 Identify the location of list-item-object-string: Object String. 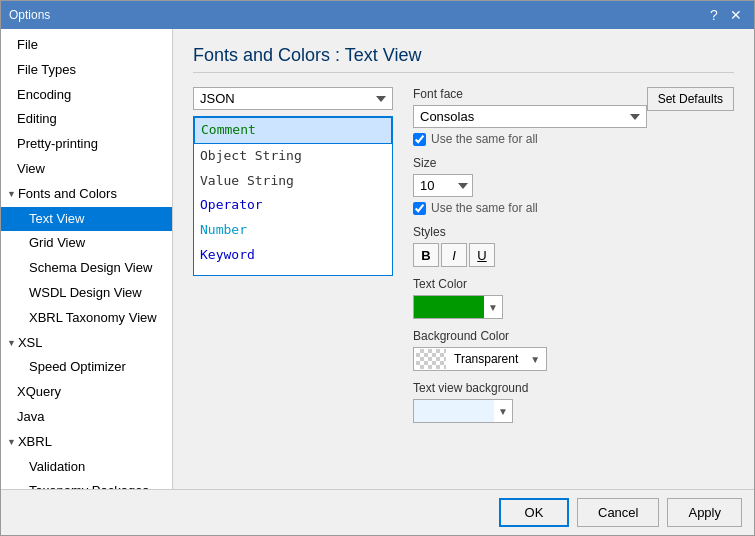
(293, 156).